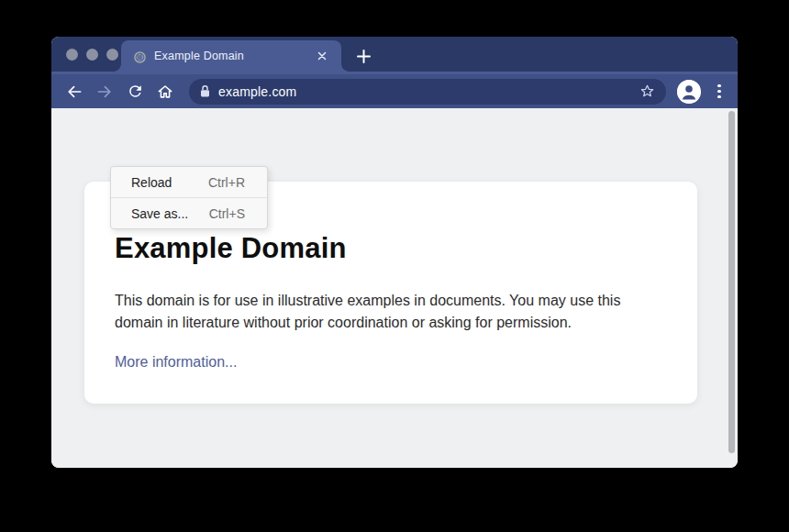 The width and height of the screenshot is (789, 532). I want to click on close-icon, so click(322, 56).